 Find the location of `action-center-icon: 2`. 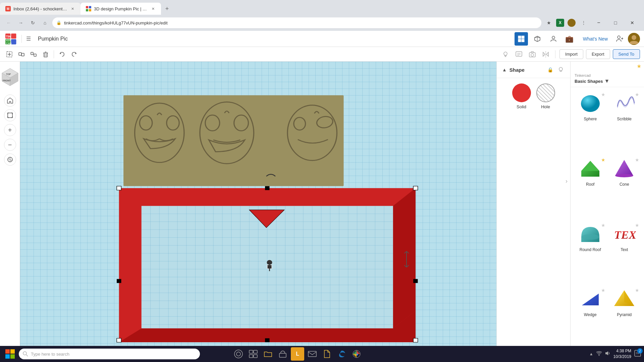

action-center-icon: 2 is located at coordinates (638, 354).